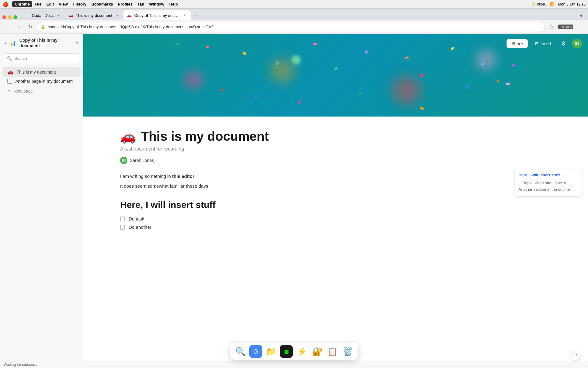  I want to click on doc-author: SJ Sarah Jonas, so click(221, 160).